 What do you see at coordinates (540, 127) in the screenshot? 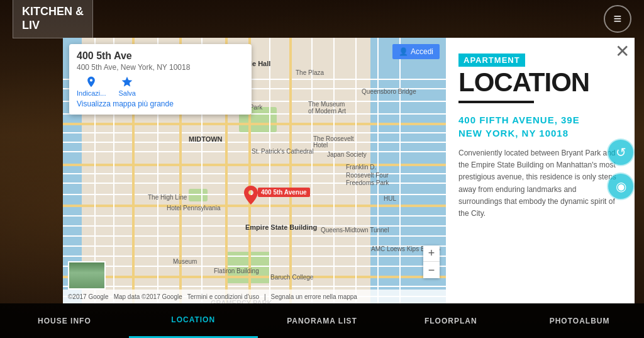
I see `address-text: 400 FIFTH AVENUE, 39E NEW YORK, NY 10018` at bounding box center [540, 127].